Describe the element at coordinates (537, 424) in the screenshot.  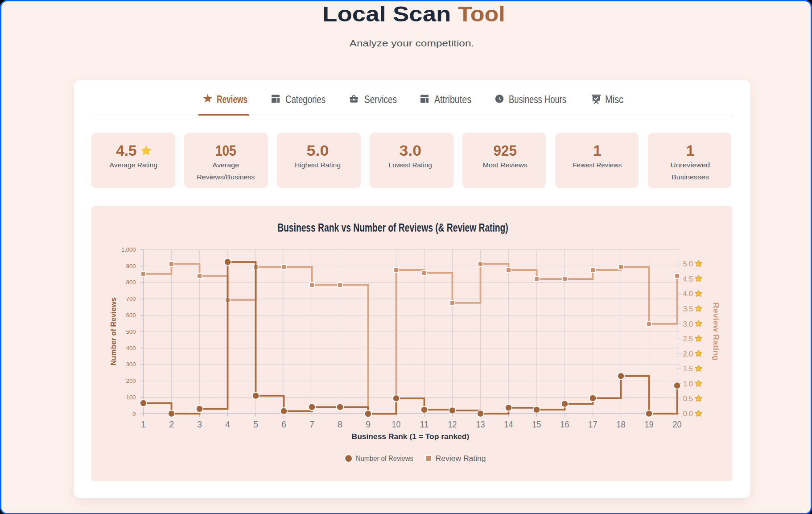
I see `svg-text: 15` at that location.